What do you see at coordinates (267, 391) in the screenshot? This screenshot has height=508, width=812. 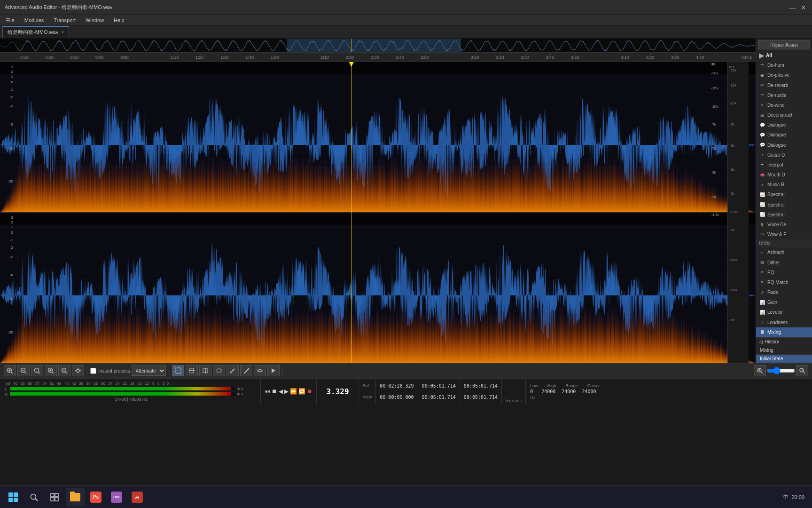 I see `transport-to-start: ⏮` at bounding box center [267, 391].